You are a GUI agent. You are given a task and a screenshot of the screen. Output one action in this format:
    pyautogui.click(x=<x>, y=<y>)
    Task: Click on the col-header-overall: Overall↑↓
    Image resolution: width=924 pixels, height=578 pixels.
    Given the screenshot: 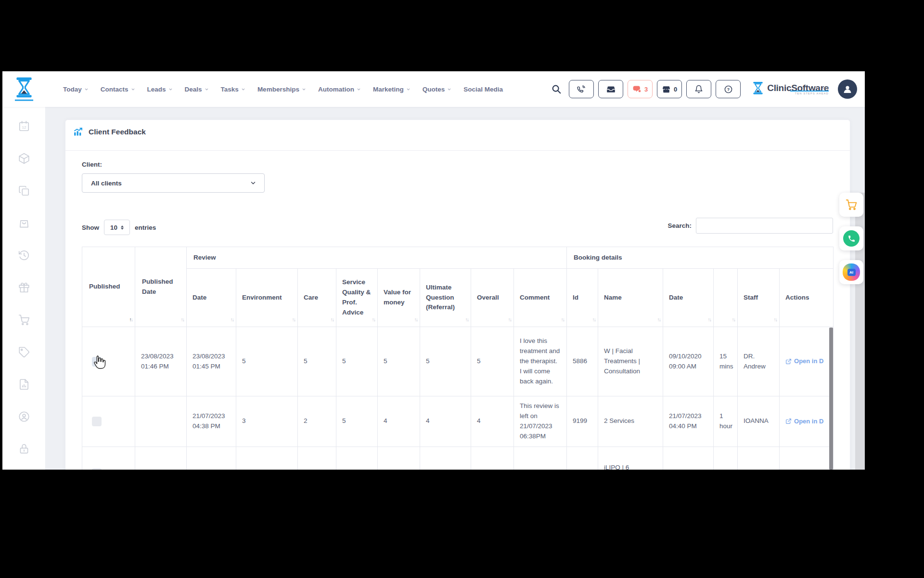 What is the action you would take?
    pyautogui.click(x=493, y=298)
    